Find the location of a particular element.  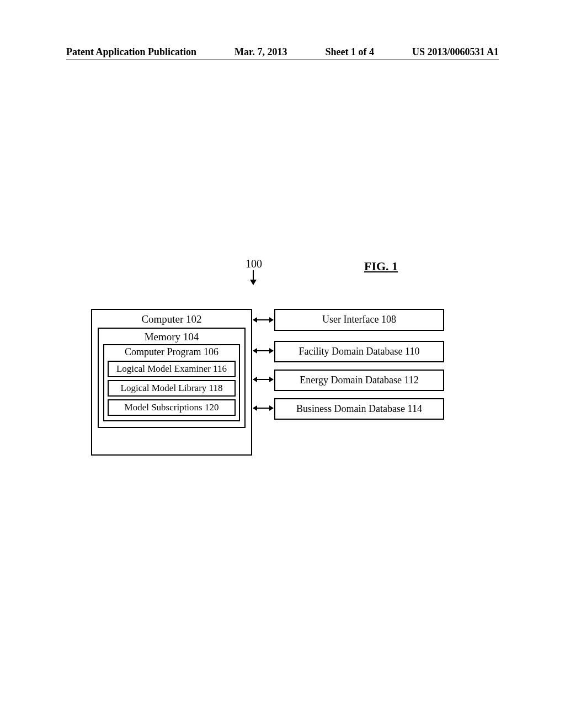

computer-block: Computer 102 Memory 104 Computer Program… is located at coordinates (172, 382).